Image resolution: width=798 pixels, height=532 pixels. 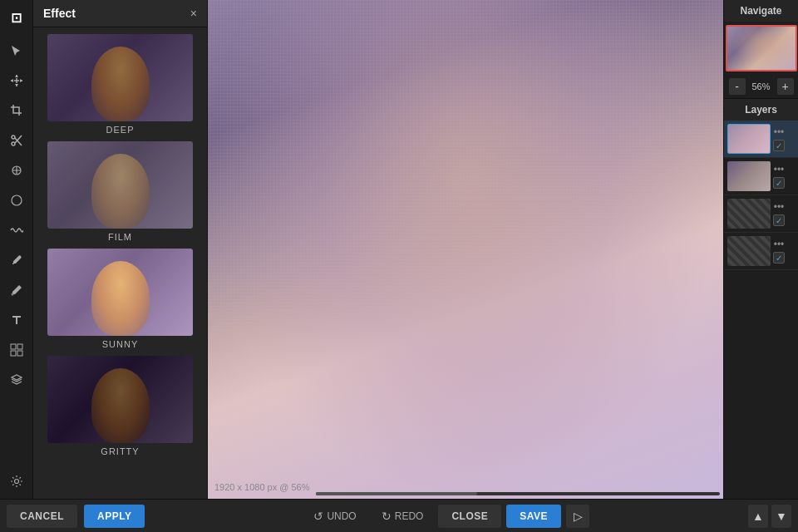 I want to click on effect-item-deep: DEEP, so click(x=120, y=85).